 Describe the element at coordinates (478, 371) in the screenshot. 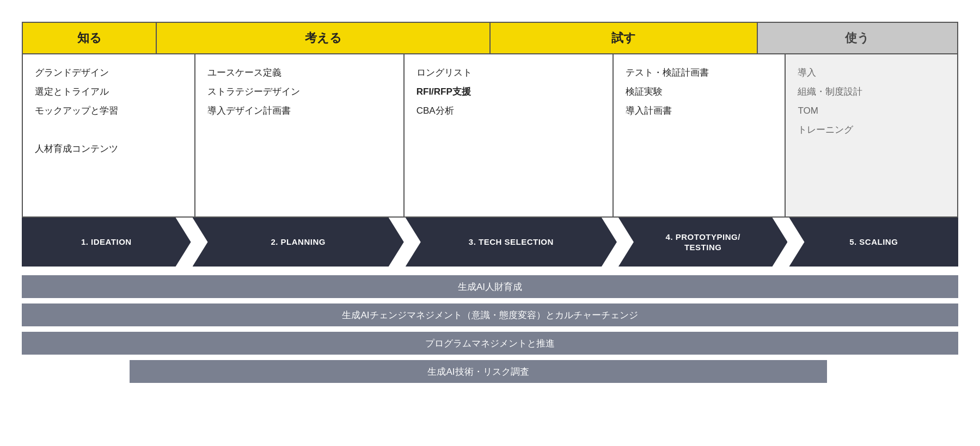

I see `bar-genai-tech-risk: 生成AI技術・リスク調査` at that location.